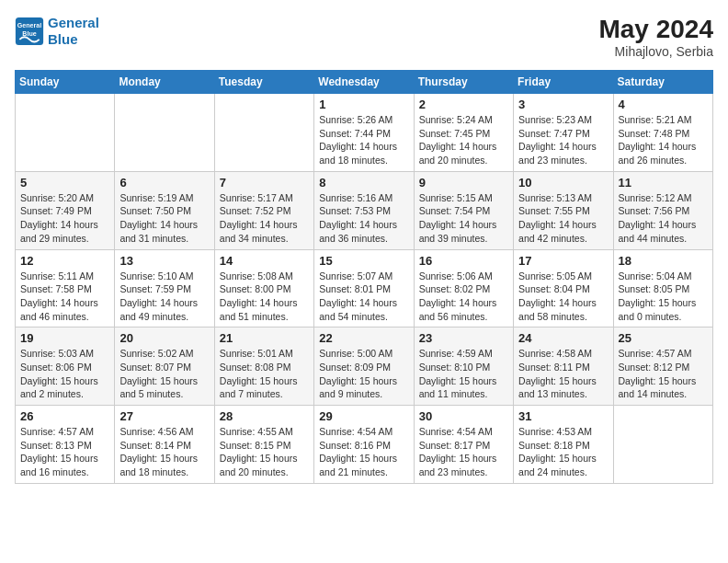 The width and height of the screenshot is (728, 563). I want to click on weekday-header-thursday: Thursday, so click(463, 83).